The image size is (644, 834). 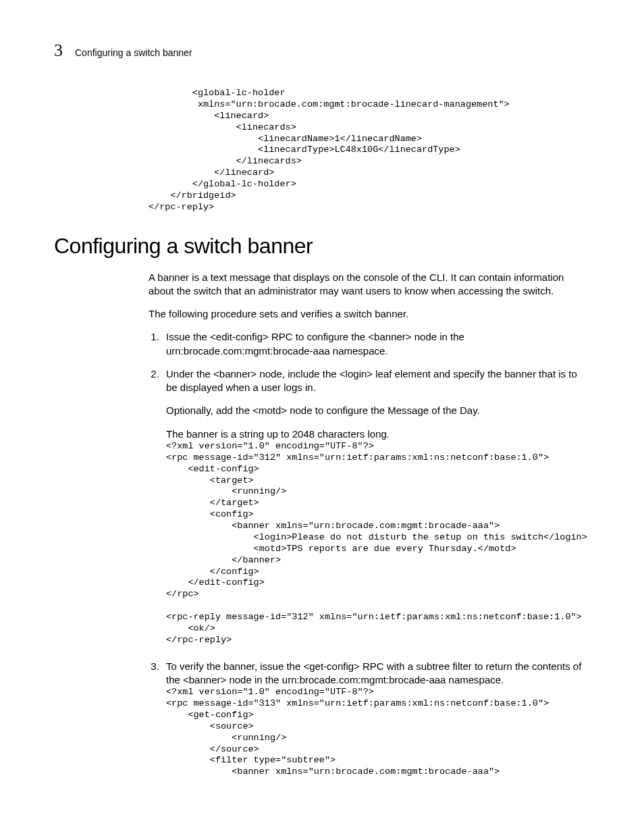 What do you see at coordinates (376, 344) in the screenshot?
I see `step-1: Issue the <edit-config> RPC to configure…` at bounding box center [376, 344].